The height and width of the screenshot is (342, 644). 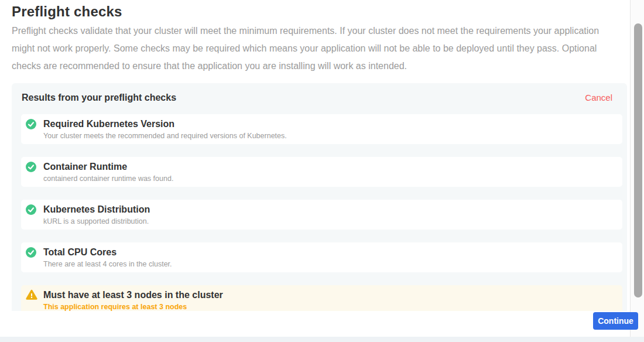 I want to click on scrollbar-track, so click(x=637, y=169).